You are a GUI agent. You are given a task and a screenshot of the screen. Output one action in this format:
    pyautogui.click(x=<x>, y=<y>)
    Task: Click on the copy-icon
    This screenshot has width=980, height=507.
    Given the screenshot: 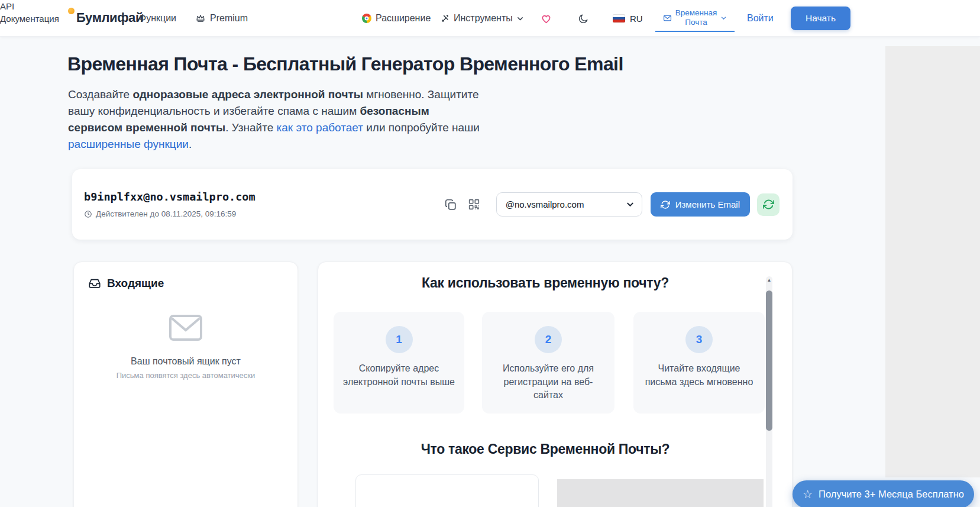 What is the action you would take?
    pyautogui.click(x=451, y=205)
    